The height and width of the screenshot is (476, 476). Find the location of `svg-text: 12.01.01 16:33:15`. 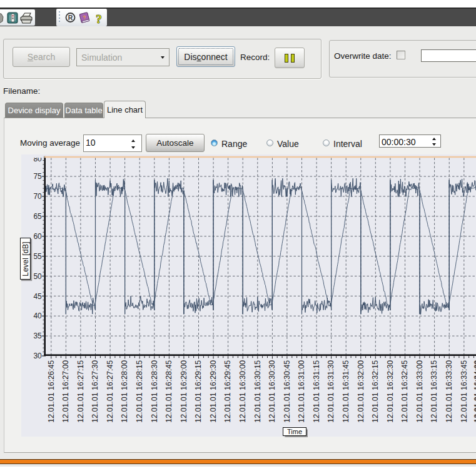

svg-text: 12.01.01 16:33:15 is located at coordinates (434, 392).